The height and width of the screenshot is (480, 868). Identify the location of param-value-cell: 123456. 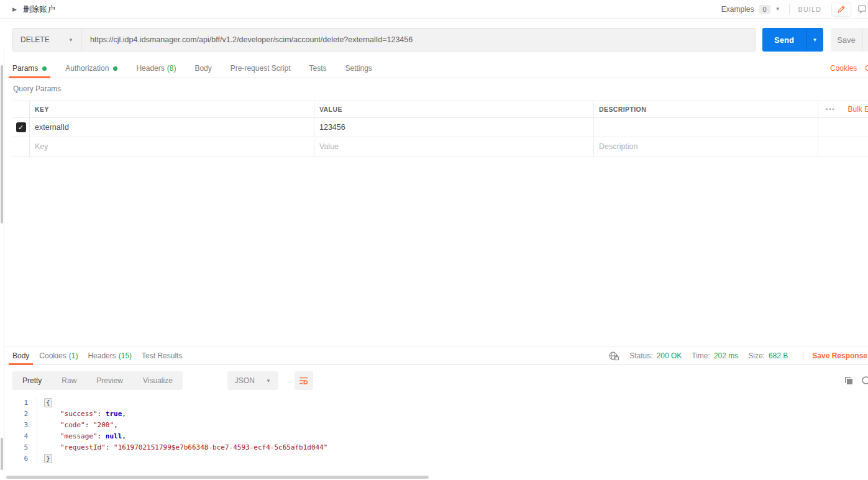
(454, 127).